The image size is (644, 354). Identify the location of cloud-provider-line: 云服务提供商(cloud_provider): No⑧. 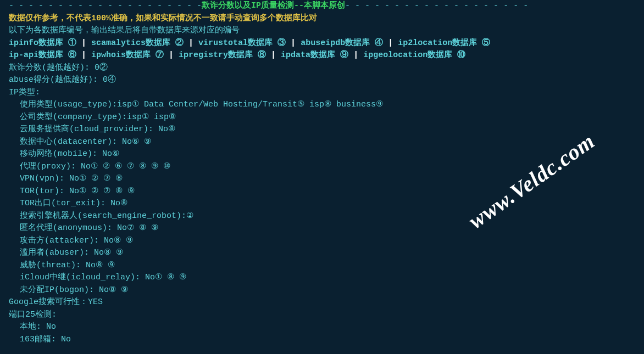
(322, 130).